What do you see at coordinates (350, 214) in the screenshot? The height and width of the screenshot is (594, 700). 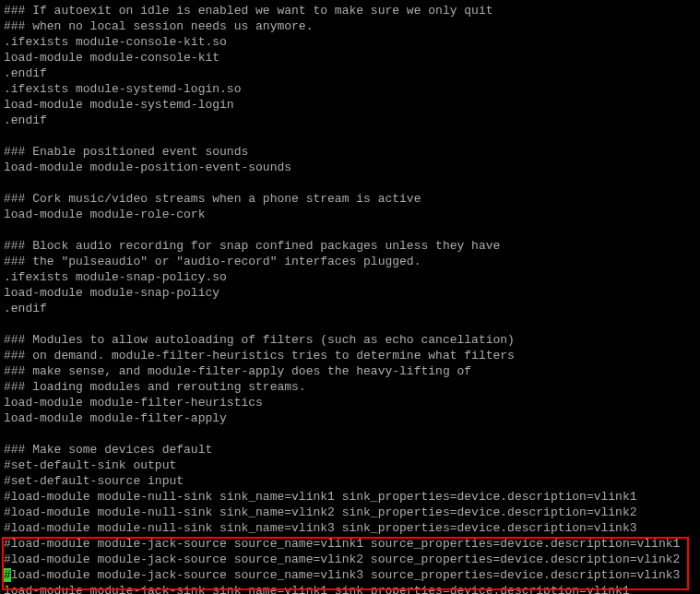 I see `terminal-line-13: load-module module-role-cork` at bounding box center [350, 214].